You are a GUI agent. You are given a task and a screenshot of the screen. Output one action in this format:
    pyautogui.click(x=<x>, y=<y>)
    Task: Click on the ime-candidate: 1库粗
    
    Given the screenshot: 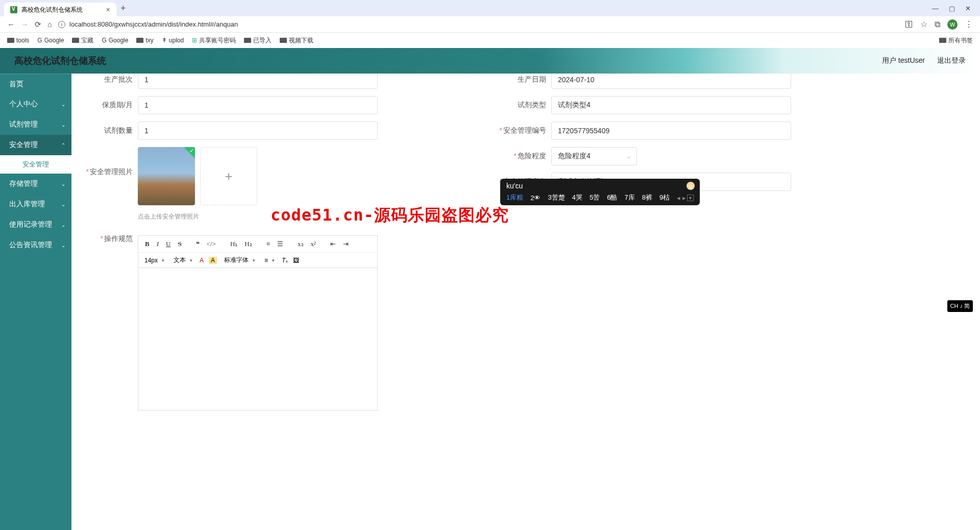 What is the action you would take?
    pyautogui.click(x=514, y=198)
    